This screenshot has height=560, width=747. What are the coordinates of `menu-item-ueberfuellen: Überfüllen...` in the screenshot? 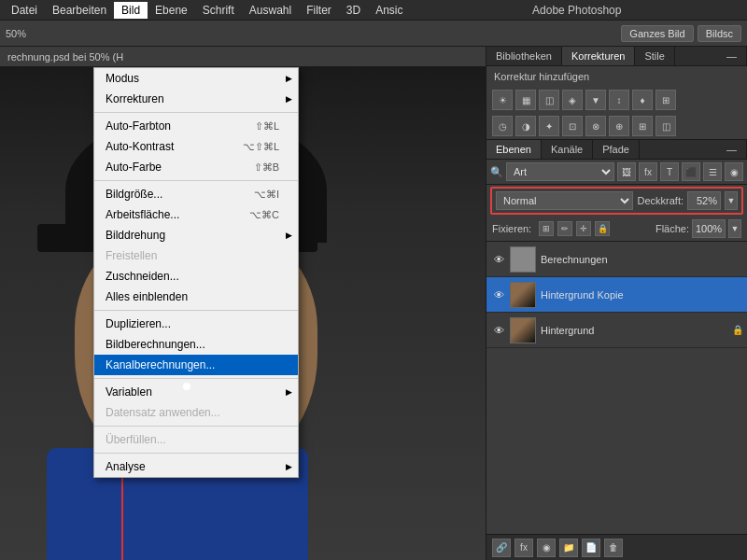 It's located at (196, 440).